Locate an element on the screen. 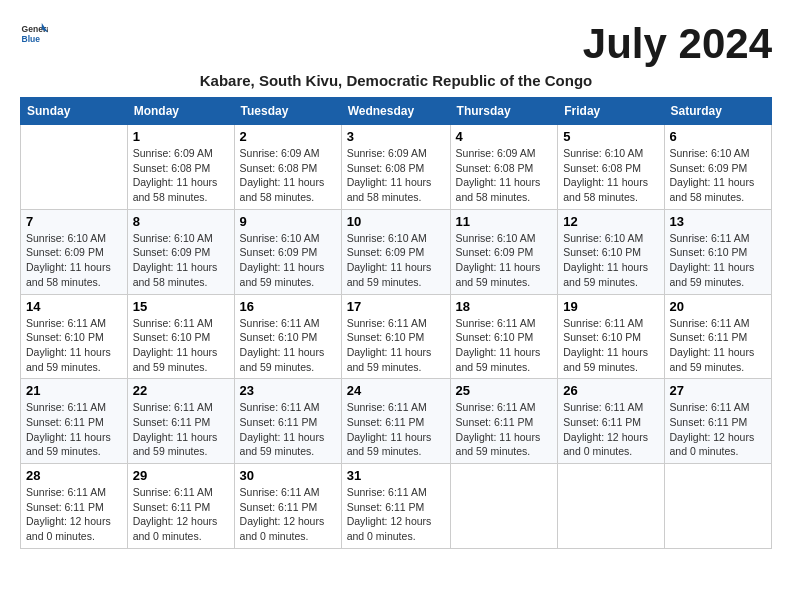 The height and width of the screenshot is (612, 792). day-number: 4 is located at coordinates (504, 136).